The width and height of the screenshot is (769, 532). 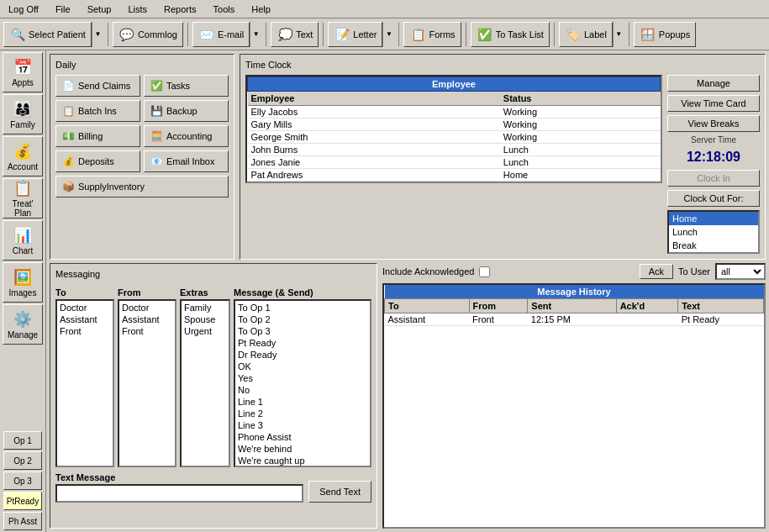 I want to click on tasks-button: ✅ Tasks, so click(x=187, y=86).